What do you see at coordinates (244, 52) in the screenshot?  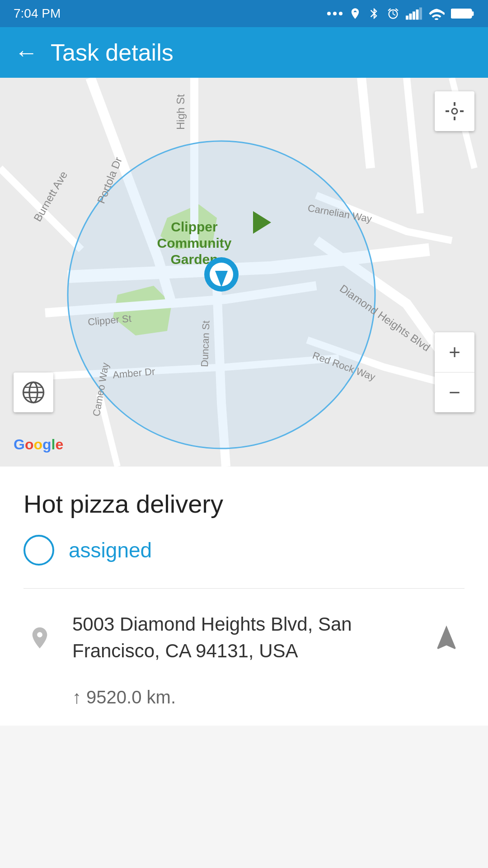 I see `app-bar: ← Task details` at bounding box center [244, 52].